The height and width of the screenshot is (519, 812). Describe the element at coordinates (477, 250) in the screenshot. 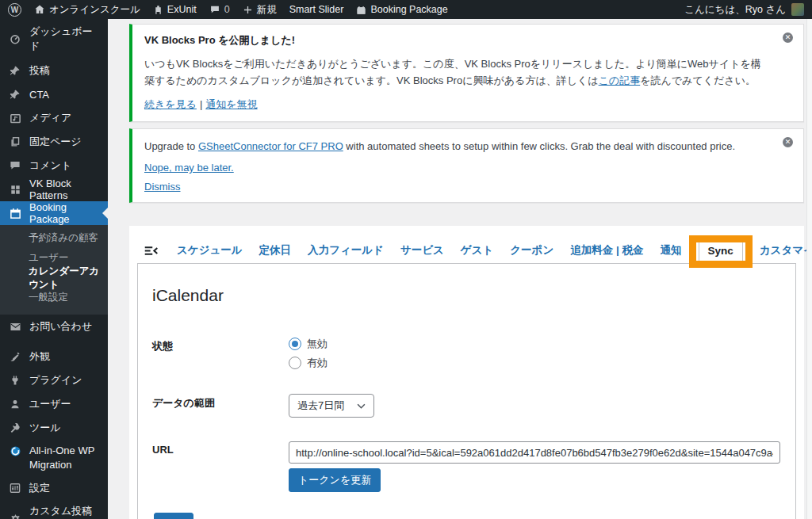

I see `tab-guests: ゲスト` at that location.